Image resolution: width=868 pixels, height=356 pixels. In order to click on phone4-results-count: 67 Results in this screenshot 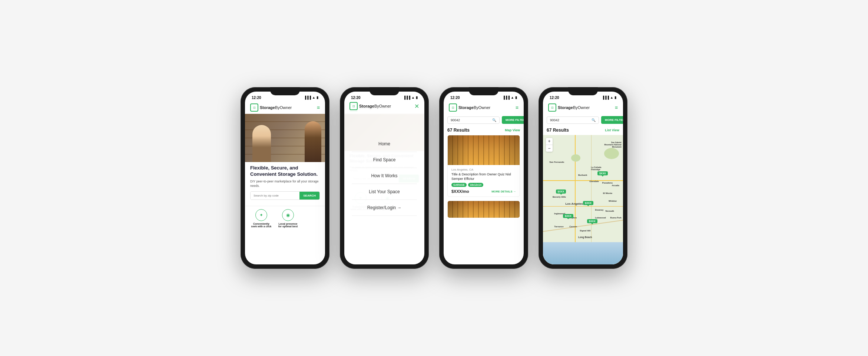, I will do `click(558, 130)`.